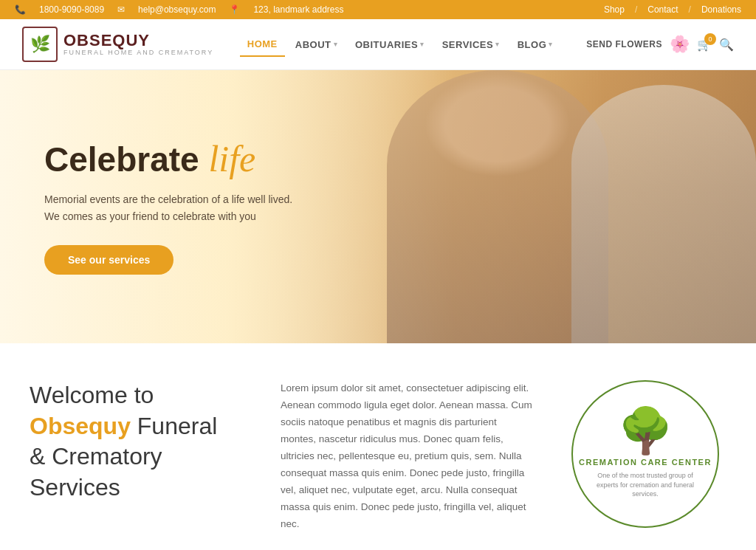 This screenshot has width=756, height=550. Describe the element at coordinates (710, 39) in the screenshot. I see `cart-badge: 0` at that location.